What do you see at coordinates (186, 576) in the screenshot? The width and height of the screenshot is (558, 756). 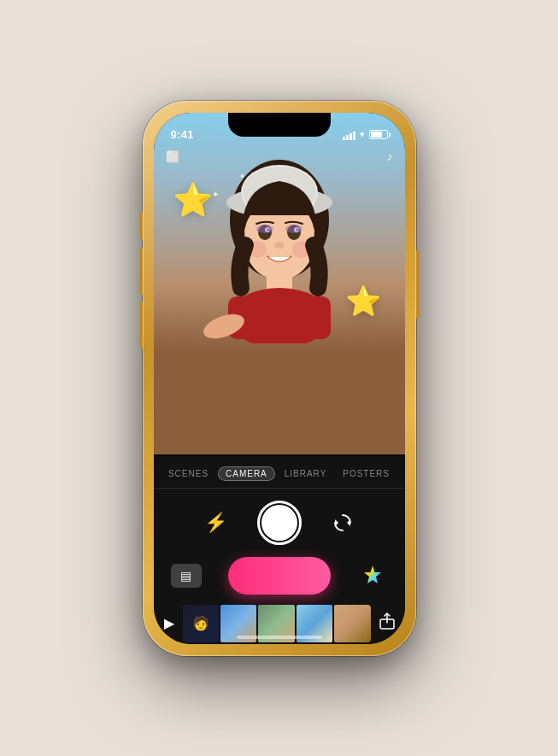 I see `subtitle-button: ▤` at bounding box center [186, 576].